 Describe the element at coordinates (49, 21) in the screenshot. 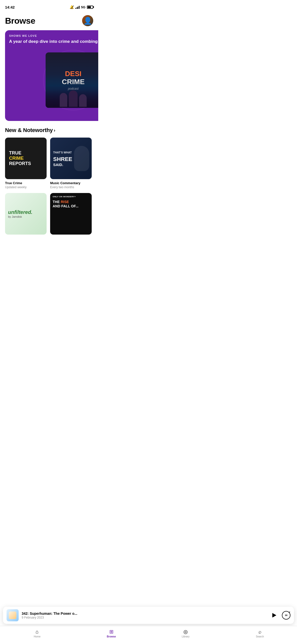

I see `page-header: Browse` at that location.